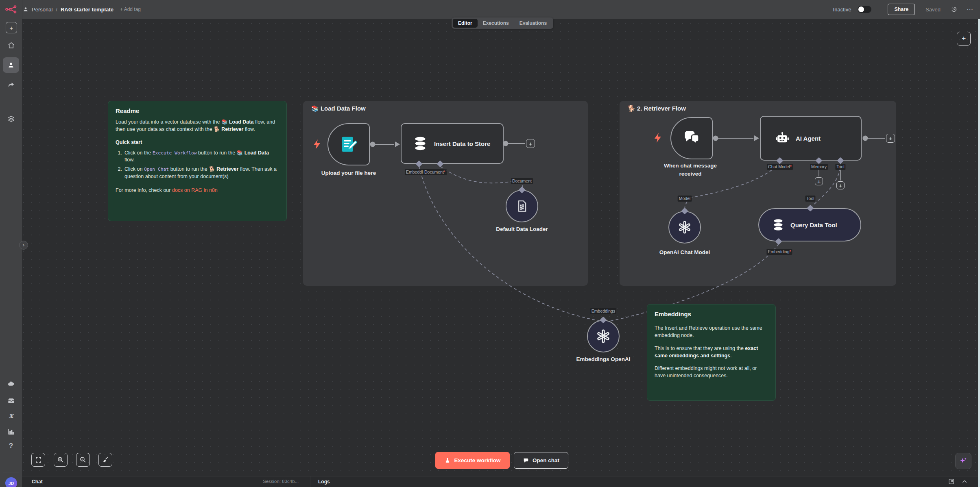 This screenshot has width=980, height=487. What do you see at coordinates (11, 446) in the screenshot?
I see `sidebar-item-help: ?` at bounding box center [11, 446].